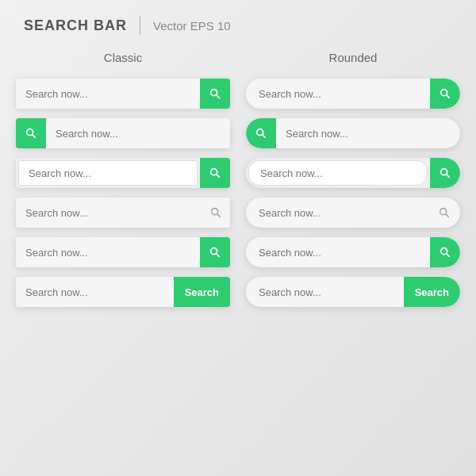 The height and width of the screenshot is (476, 476). What do you see at coordinates (123, 57) in the screenshot?
I see `column-title-classic: Classic` at bounding box center [123, 57].